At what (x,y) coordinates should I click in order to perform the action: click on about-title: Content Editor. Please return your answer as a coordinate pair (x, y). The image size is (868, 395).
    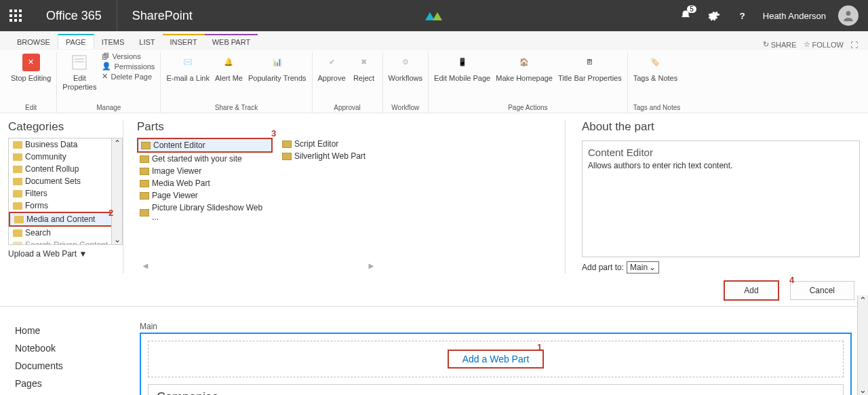
    Looking at the image, I should click on (721, 152).